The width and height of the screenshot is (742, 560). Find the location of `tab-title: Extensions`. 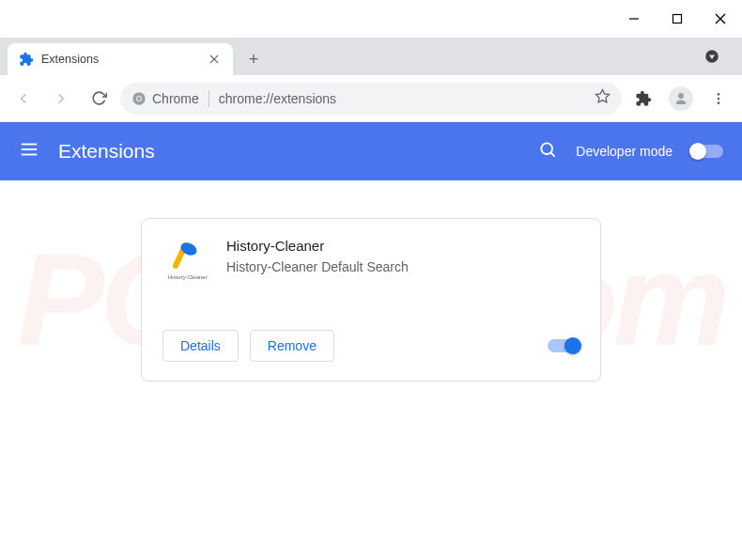

tab-title: Extensions is located at coordinates (120, 59).